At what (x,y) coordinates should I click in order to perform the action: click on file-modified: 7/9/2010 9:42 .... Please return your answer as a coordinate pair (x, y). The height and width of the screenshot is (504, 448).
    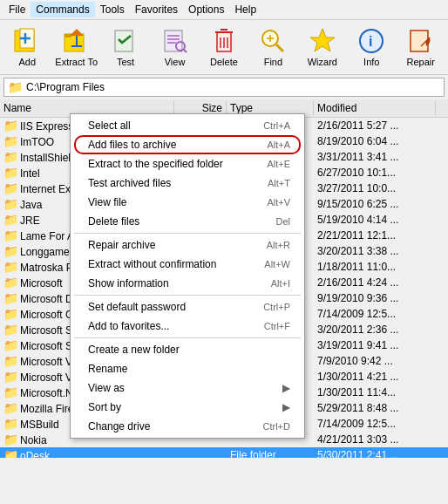
    Looking at the image, I should click on (375, 361).